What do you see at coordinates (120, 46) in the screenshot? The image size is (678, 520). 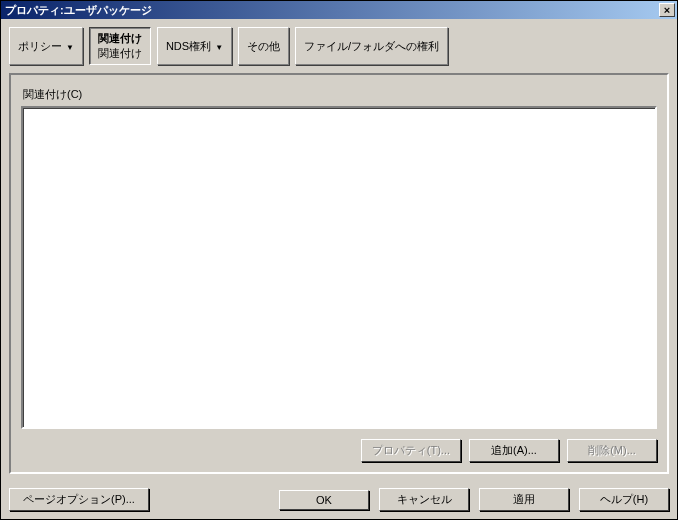 I see `tab-association: 関連付け 関連付け` at bounding box center [120, 46].